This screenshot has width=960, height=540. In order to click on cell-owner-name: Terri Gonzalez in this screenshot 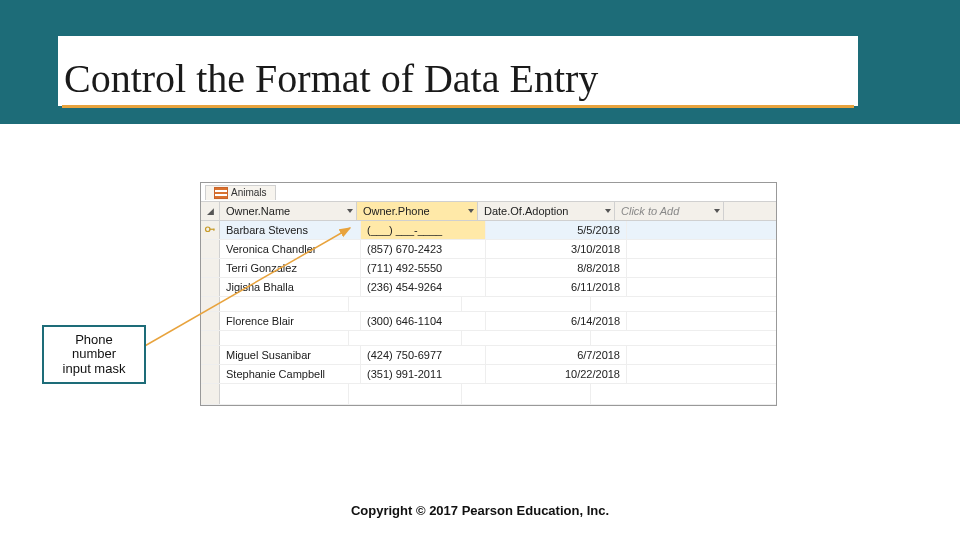, I will do `click(290, 268)`.